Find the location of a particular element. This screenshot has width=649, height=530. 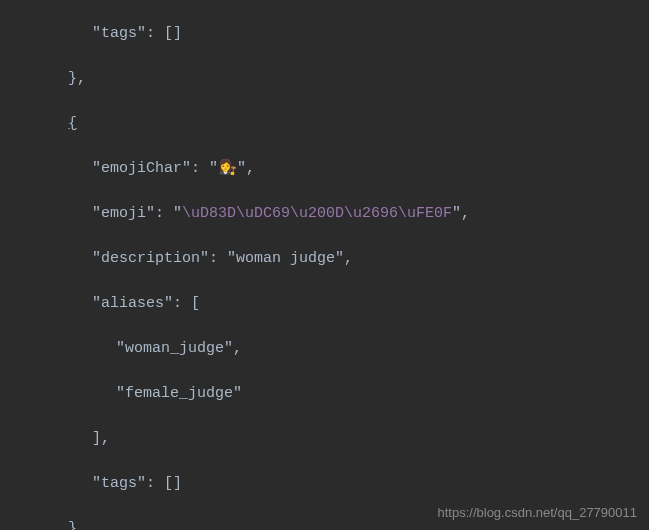

code-line: "emoji": "\uD83D\uDC69\u200D\u2696\uFE0F… is located at coordinates (334, 214).